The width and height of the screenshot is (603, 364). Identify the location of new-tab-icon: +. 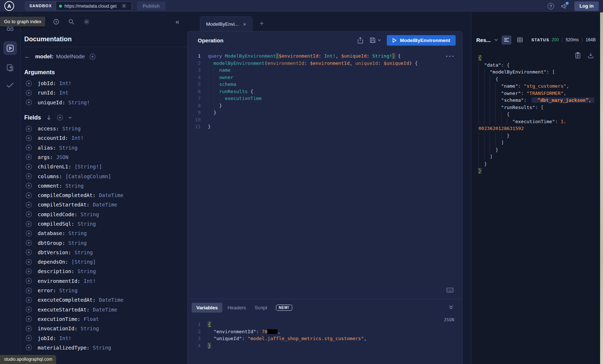
(262, 24).